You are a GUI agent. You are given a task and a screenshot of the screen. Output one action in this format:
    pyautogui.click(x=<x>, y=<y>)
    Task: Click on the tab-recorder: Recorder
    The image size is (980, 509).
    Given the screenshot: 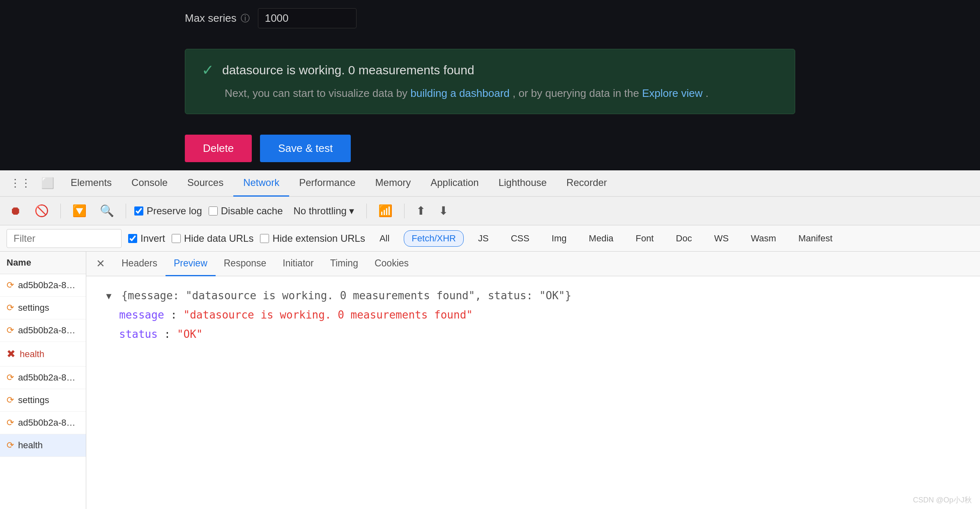 What is the action you would take?
    pyautogui.click(x=587, y=183)
    